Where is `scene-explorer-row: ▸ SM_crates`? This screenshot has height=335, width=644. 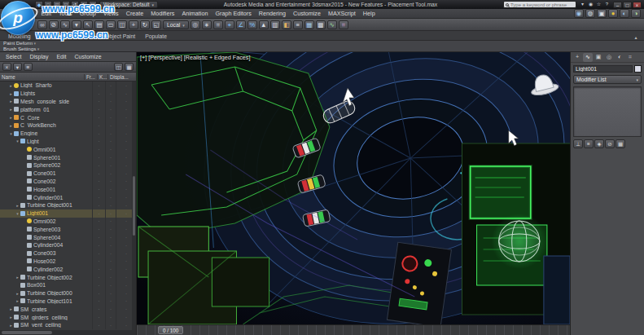 scene-explorer-row: ▸ SM_crates is located at coordinates (68, 309).